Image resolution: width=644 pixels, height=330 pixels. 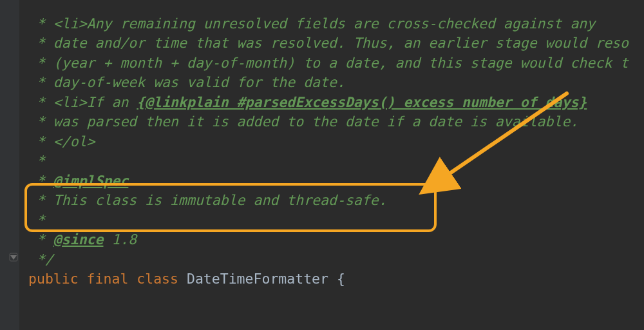 I want to click on code-line: * <li>If an {@linkplain #parsedExcessDay…, so click(x=336, y=103).